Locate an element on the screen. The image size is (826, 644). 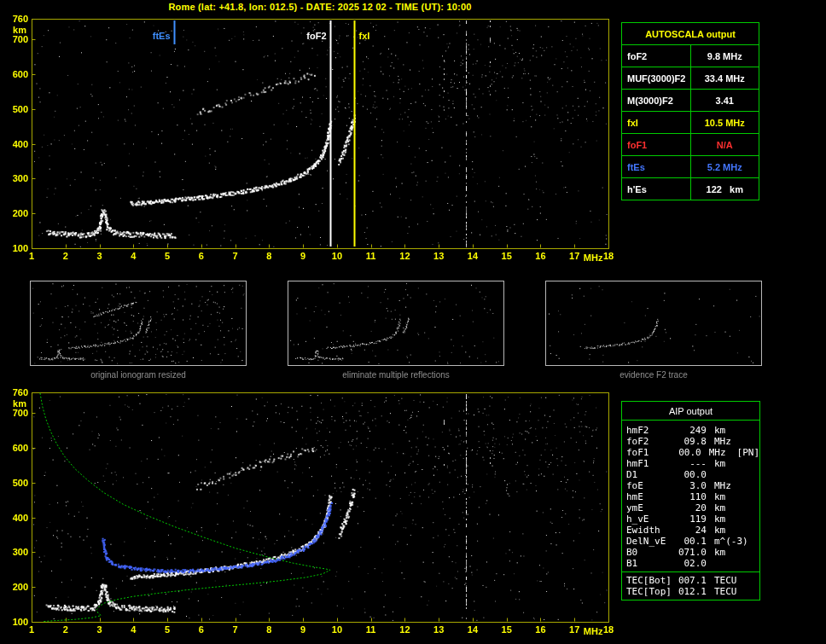
thumbnail-no-multiples-chart is located at coordinates (396, 323).